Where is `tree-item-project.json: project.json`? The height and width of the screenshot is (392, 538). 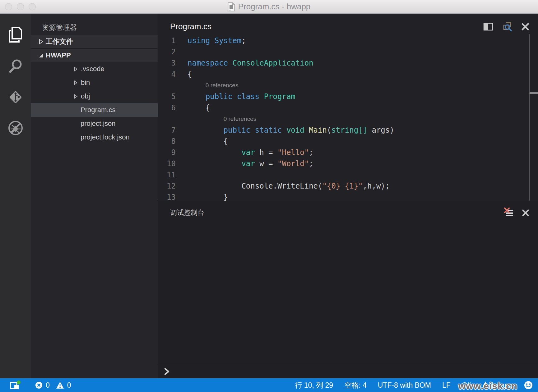 tree-item-project.json: project.json is located at coordinates (94, 124).